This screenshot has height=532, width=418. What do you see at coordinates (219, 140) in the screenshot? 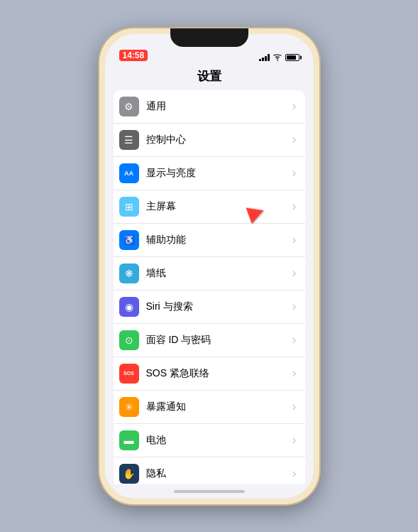
I see `row-label-control-center: 控制中心` at bounding box center [219, 140].